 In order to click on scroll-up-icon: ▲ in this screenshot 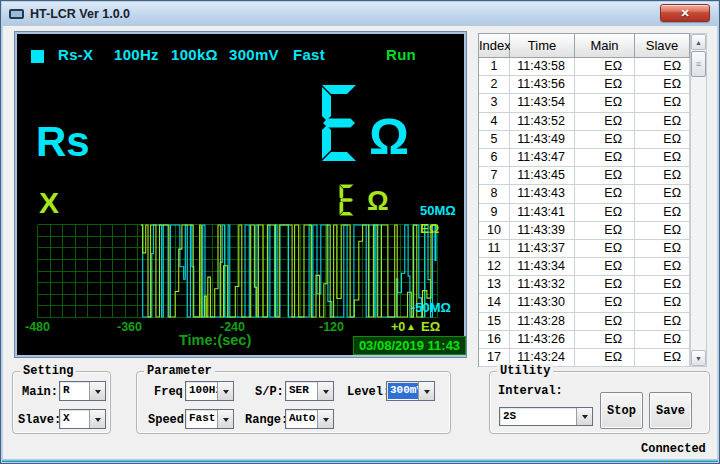, I will do `click(698, 42)`.